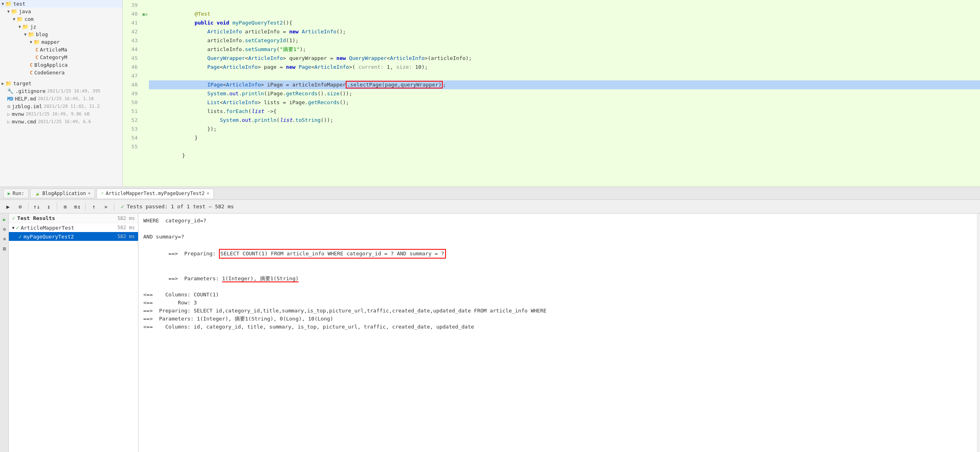  Describe the element at coordinates (72, 106) in the screenshot. I see `file-meta: 2021/1/28 11:02, 11.2` at that location.